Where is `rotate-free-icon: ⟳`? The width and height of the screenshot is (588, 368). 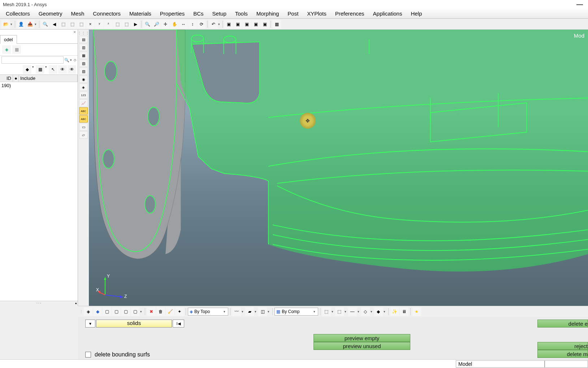
rotate-free-icon: ⟳ is located at coordinates (202, 24).